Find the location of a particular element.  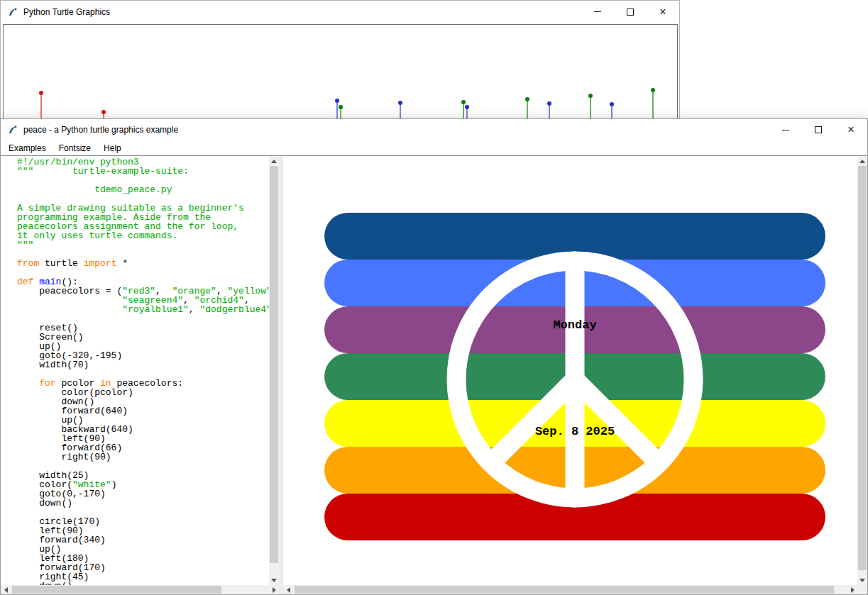

front-window-titlebar: peace - a Python turtle graphics example… is located at coordinates (434, 130).